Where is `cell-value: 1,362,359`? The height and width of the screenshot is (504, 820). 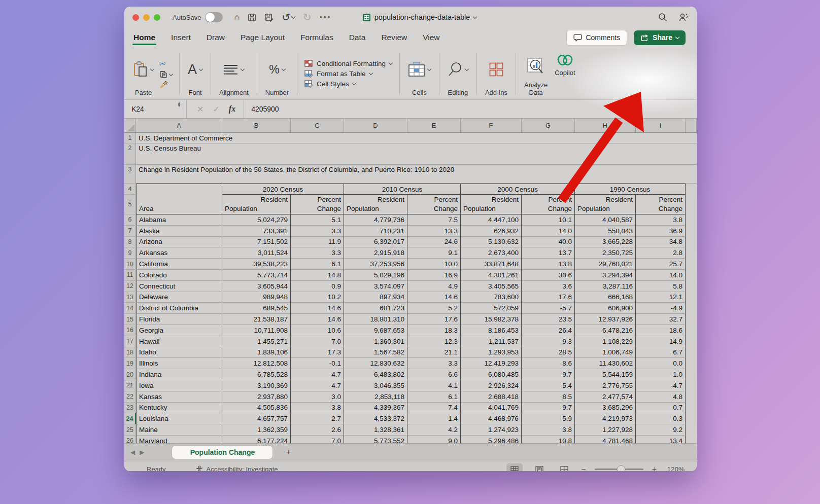
cell-value: 1,362,359 is located at coordinates (257, 430).